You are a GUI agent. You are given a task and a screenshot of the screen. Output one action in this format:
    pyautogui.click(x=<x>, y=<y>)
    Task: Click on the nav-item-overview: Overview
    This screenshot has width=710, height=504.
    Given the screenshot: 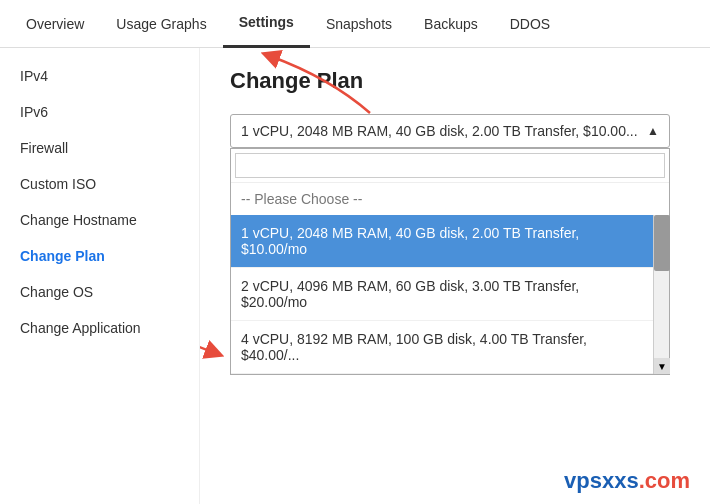 What is the action you would take?
    pyautogui.click(x=55, y=24)
    